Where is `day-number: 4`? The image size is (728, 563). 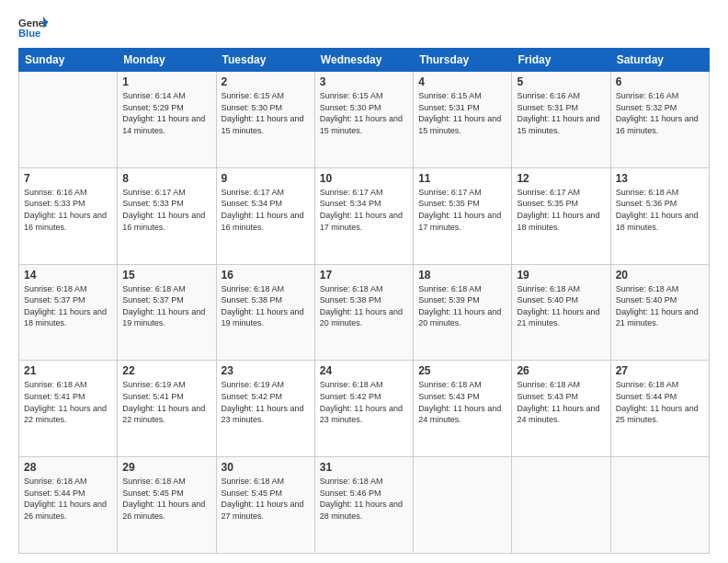 day-number: 4 is located at coordinates (462, 82).